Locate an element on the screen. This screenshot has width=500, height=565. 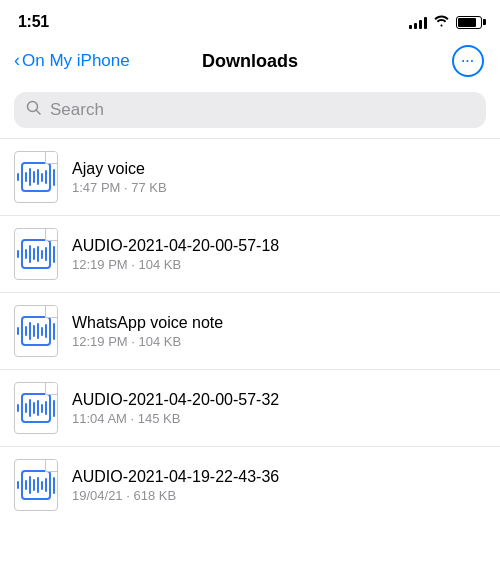
file-info: WhatsApp voice note 12:19 PM · 104 KB is located at coordinates (278, 332).